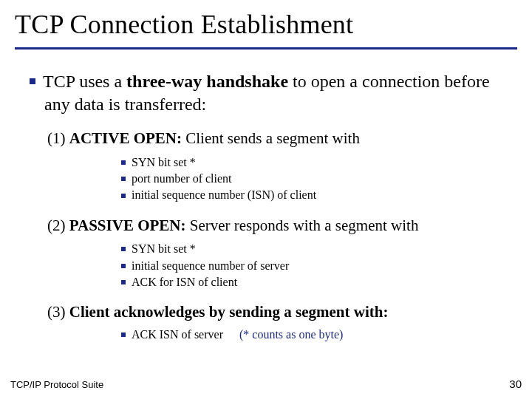  Describe the element at coordinates (224, 195) in the screenshot. I see `list-item-text: initial sequence number (ISN) of client` at that location.